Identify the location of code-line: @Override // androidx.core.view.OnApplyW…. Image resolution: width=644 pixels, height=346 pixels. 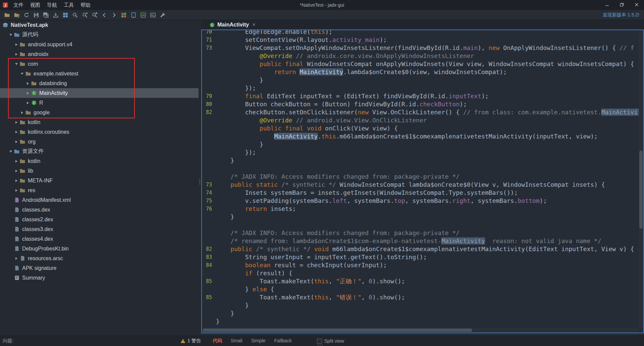
(420, 56).